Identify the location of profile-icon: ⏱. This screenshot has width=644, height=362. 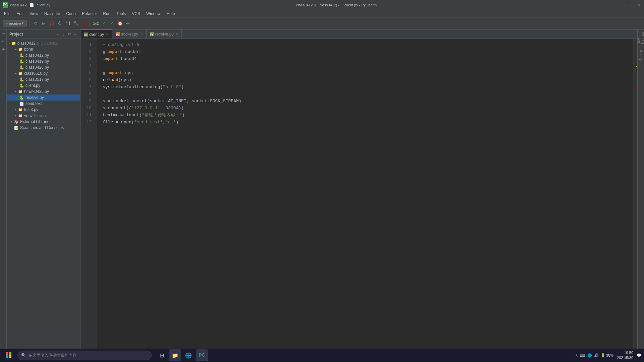
(60, 23).